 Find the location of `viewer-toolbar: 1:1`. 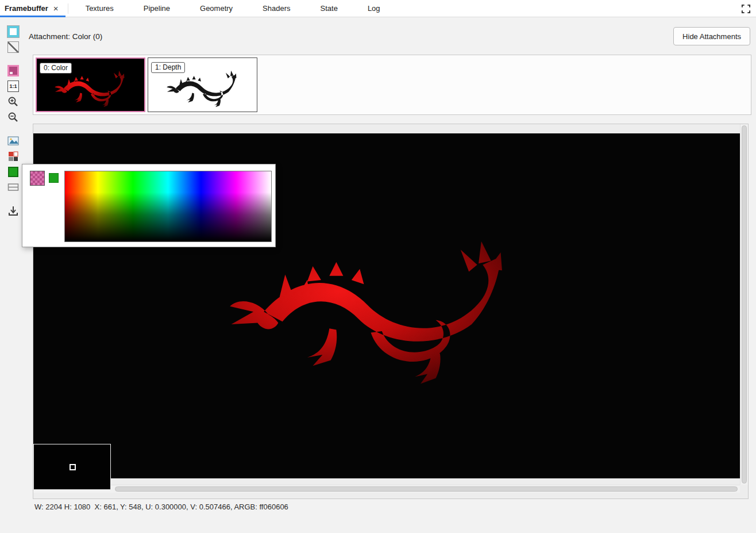

viewer-toolbar: 1:1 is located at coordinates (13, 123).